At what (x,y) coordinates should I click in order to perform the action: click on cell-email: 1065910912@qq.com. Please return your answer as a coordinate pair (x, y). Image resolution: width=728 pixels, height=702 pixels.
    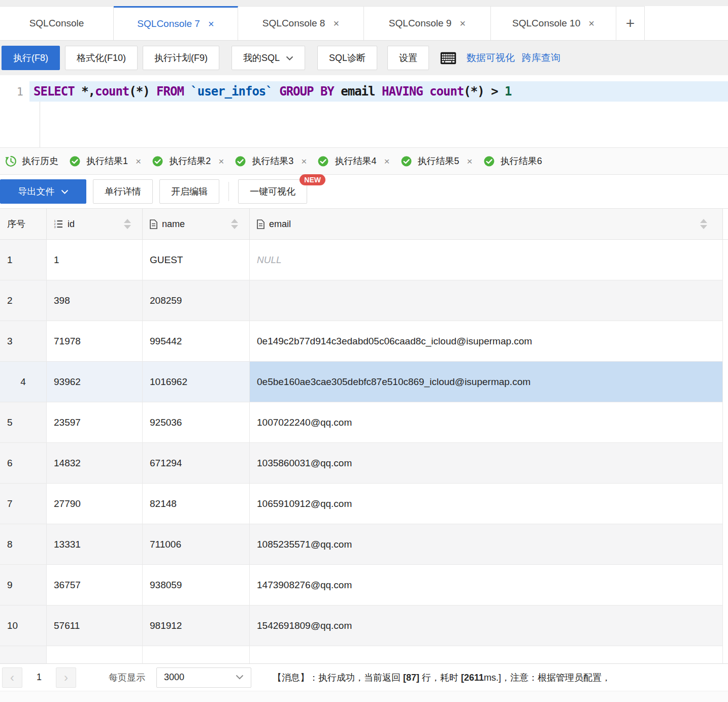
    Looking at the image, I should click on (486, 504).